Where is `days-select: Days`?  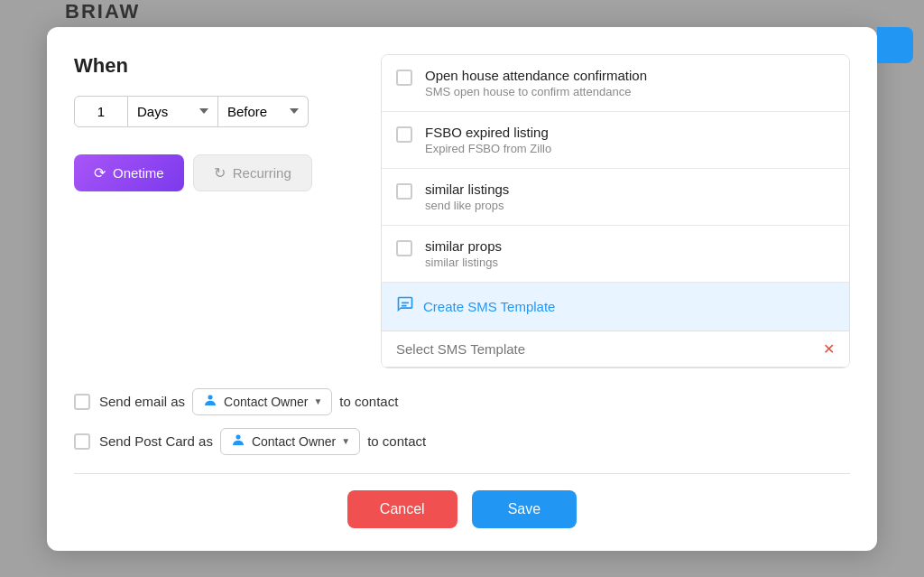
days-select: Days is located at coordinates (173, 112).